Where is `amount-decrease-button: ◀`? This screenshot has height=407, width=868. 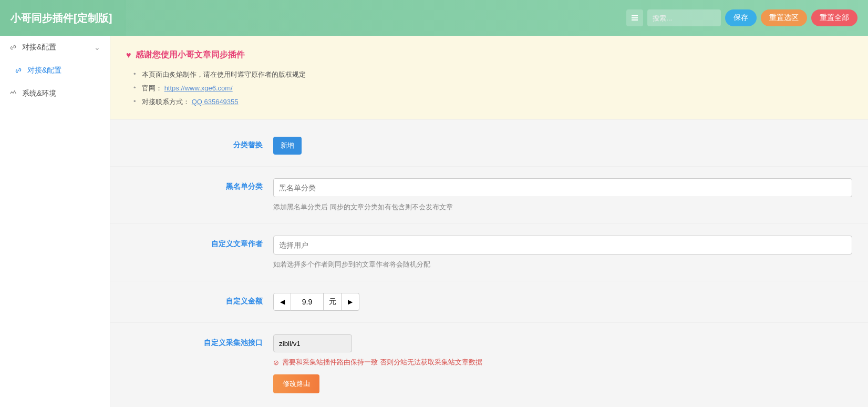
amount-decrease-button: ◀ is located at coordinates (282, 302).